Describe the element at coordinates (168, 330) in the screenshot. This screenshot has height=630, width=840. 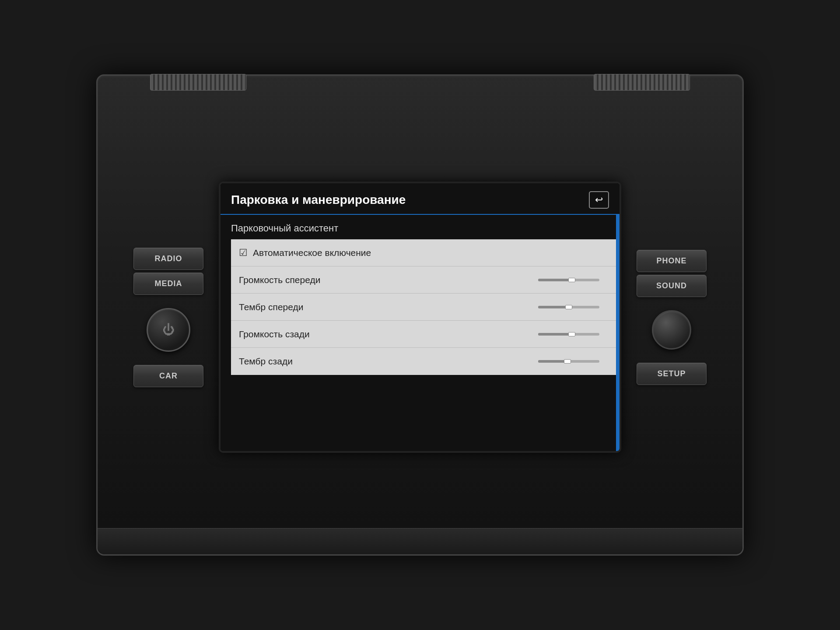
I see `power-icon: ⏻` at that location.